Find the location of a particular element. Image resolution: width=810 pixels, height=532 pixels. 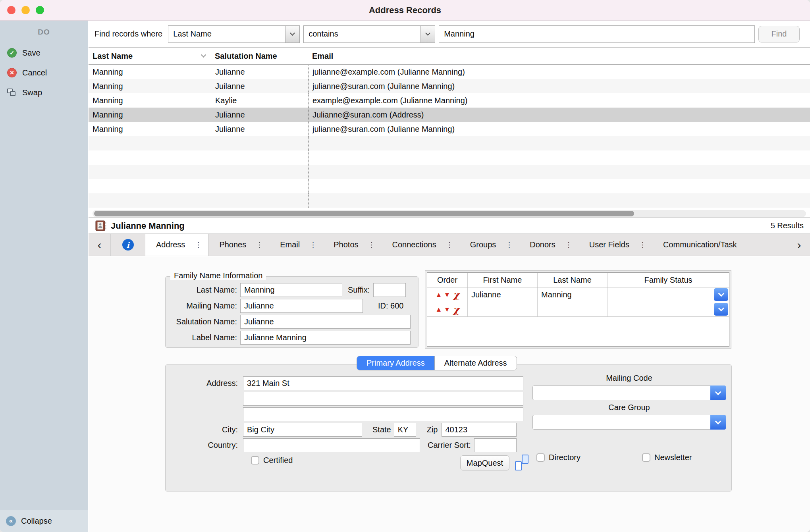

find-operator-select: contains is located at coordinates (369, 34).